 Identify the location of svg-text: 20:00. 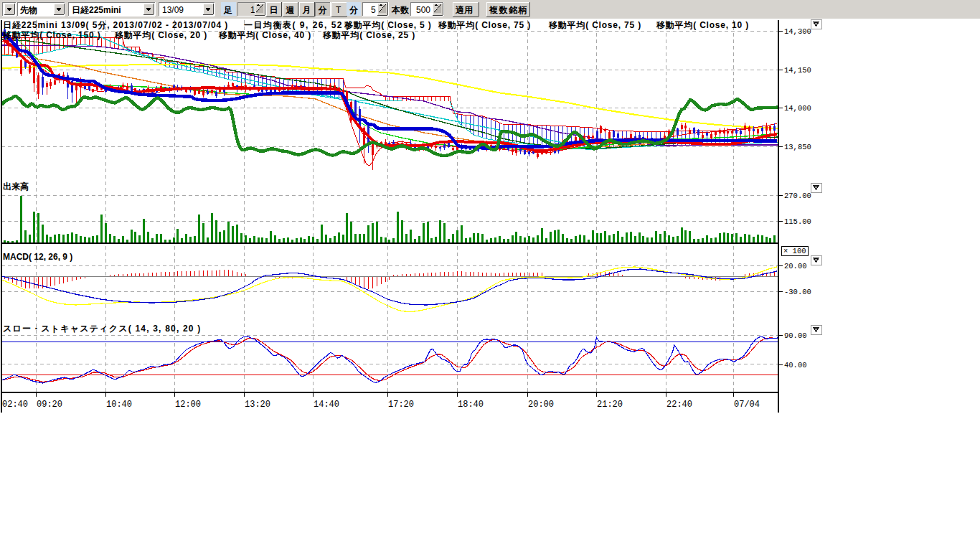
(541, 405).